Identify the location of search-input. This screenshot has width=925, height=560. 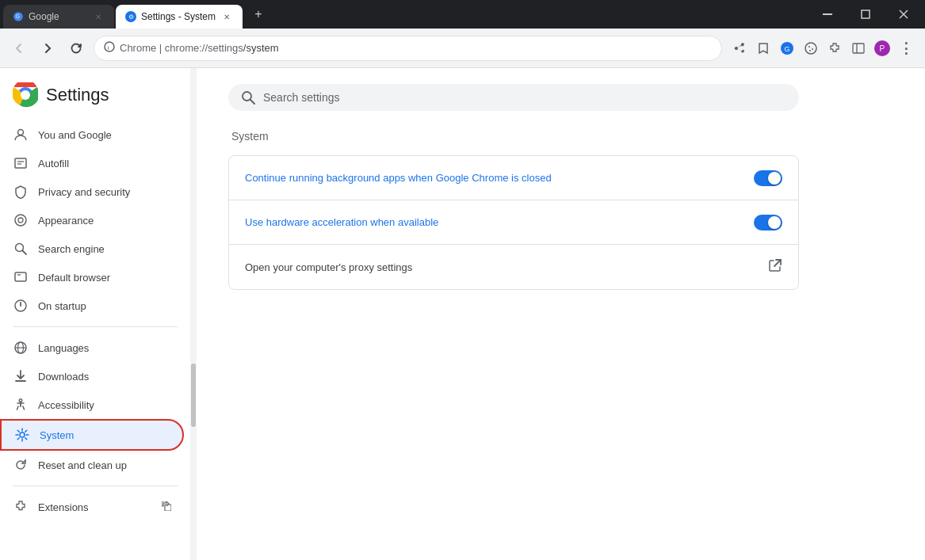
(525, 97).